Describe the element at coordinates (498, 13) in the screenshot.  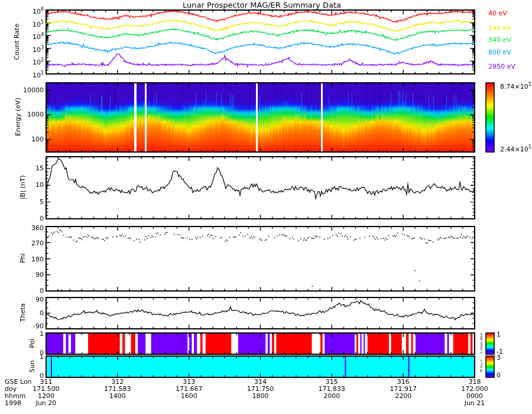
I see `legend-item-40eV: 40 eV` at that location.